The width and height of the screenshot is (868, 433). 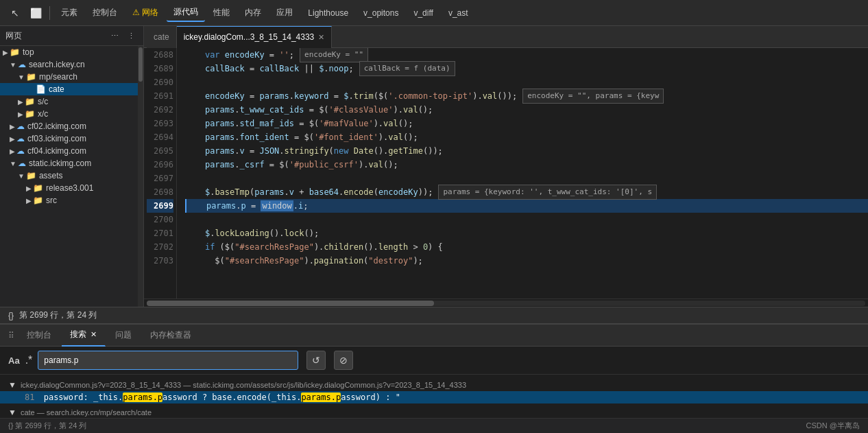 I want to click on device-icon: ⬜, so click(x=36, y=13).